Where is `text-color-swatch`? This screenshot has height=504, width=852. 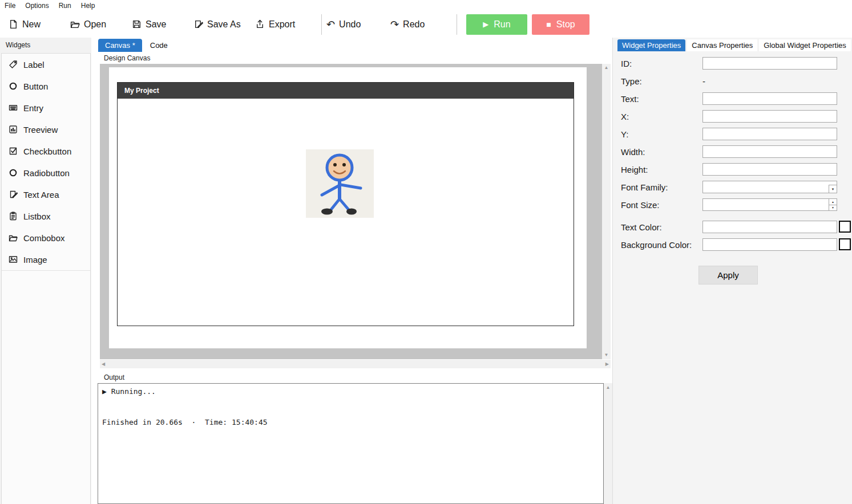
text-color-swatch is located at coordinates (845, 227).